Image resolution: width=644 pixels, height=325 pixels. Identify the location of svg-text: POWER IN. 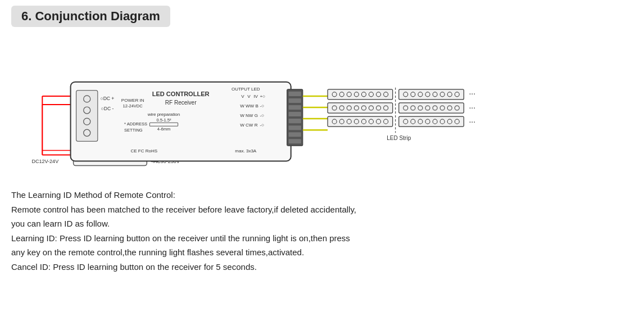
(133, 100).